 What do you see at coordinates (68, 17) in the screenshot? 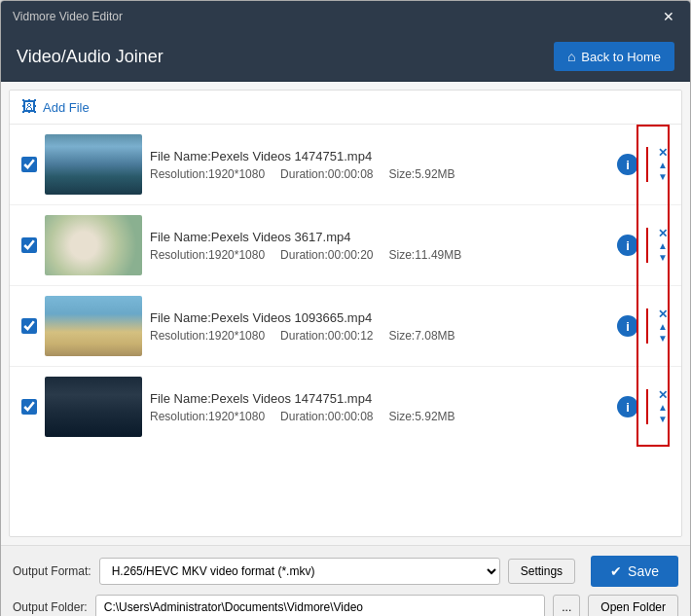
I see `window-title: Vidmore Video Editor` at bounding box center [68, 17].